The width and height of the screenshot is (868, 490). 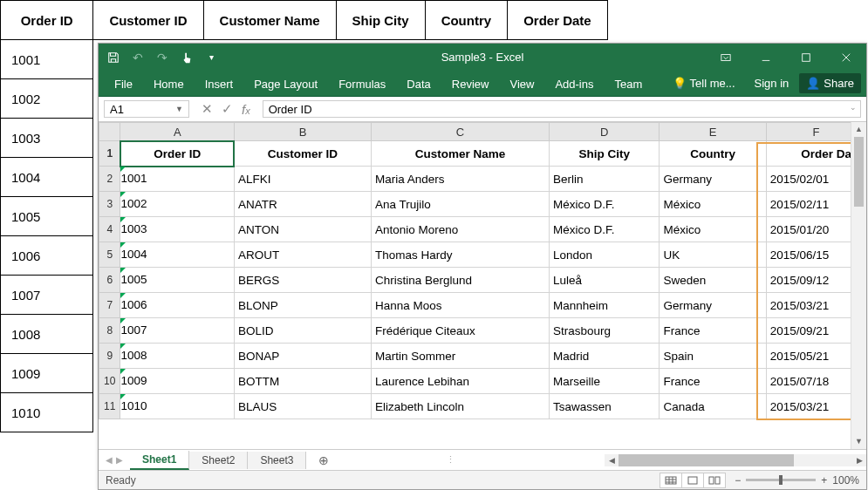 I want to click on column-header: A, so click(x=178, y=133).